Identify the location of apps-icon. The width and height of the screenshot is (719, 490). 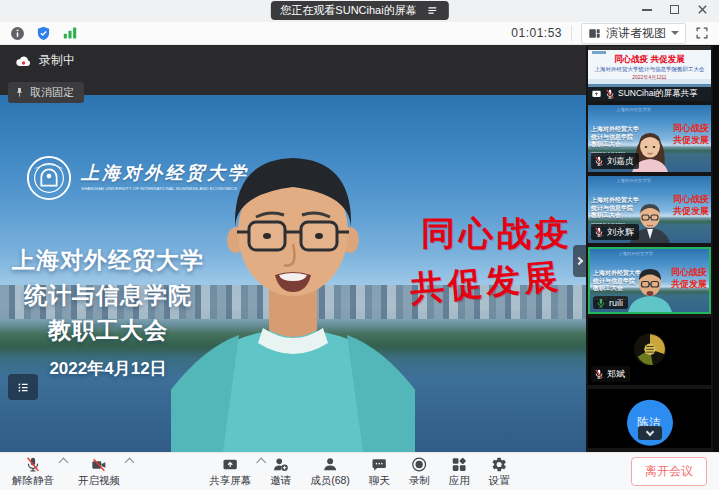
(460, 464).